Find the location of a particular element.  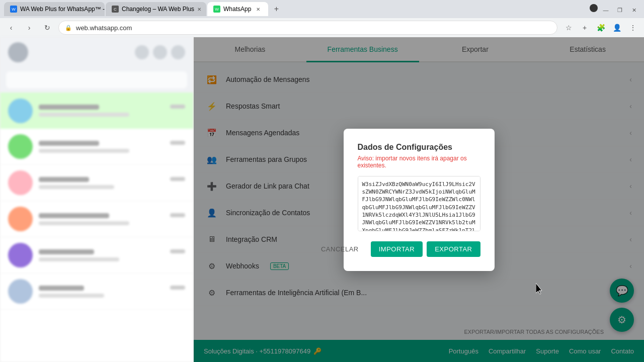

search-bar is located at coordinates (97, 80).